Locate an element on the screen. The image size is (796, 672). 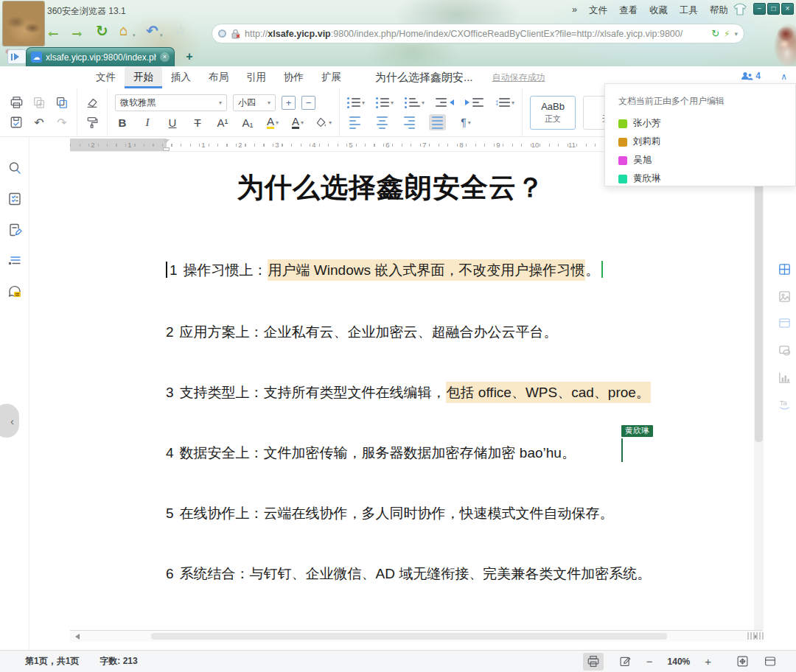
font-size-select: 小四▾ is located at coordinates (254, 103).